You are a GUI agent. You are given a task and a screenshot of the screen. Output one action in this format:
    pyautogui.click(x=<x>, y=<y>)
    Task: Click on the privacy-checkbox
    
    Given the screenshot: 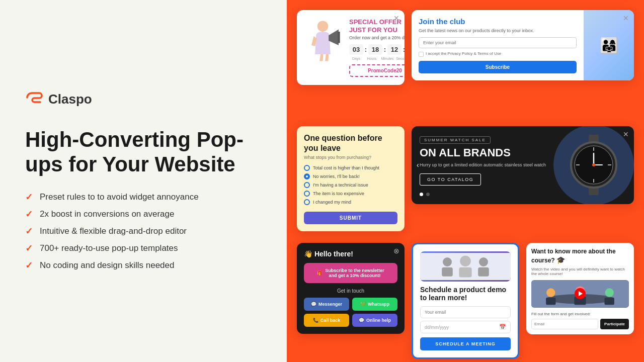 What is the action you would take?
    pyautogui.click(x=421, y=54)
    